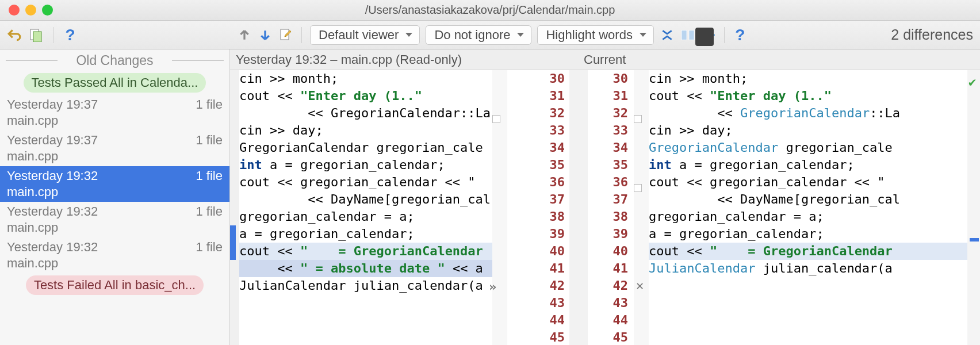 The image size is (980, 345). Describe the element at coordinates (492, 287) in the screenshot. I see `apply-change-icon: »` at that location.